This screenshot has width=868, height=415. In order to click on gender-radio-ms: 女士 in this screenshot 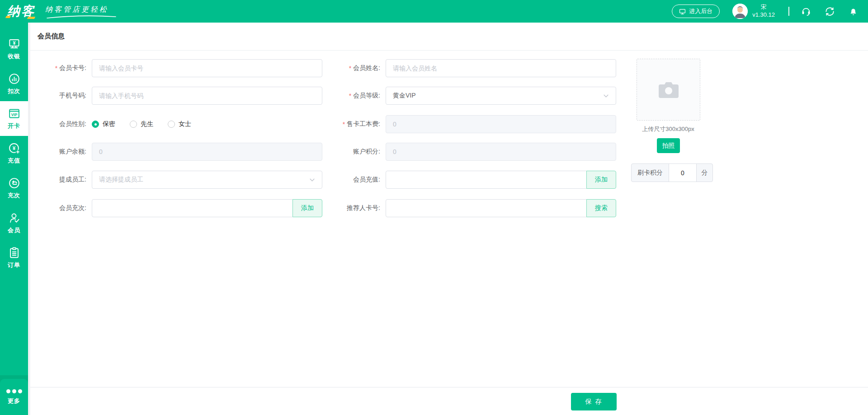, I will do `click(179, 124)`.